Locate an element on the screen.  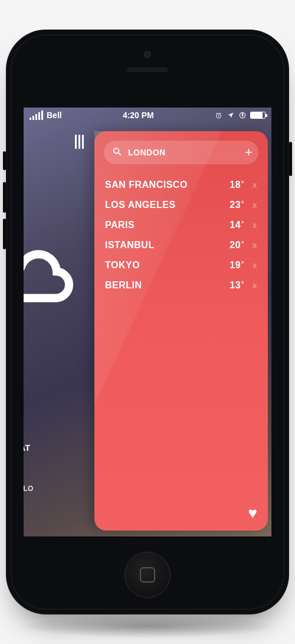
signal-icon is located at coordinates (37, 115).